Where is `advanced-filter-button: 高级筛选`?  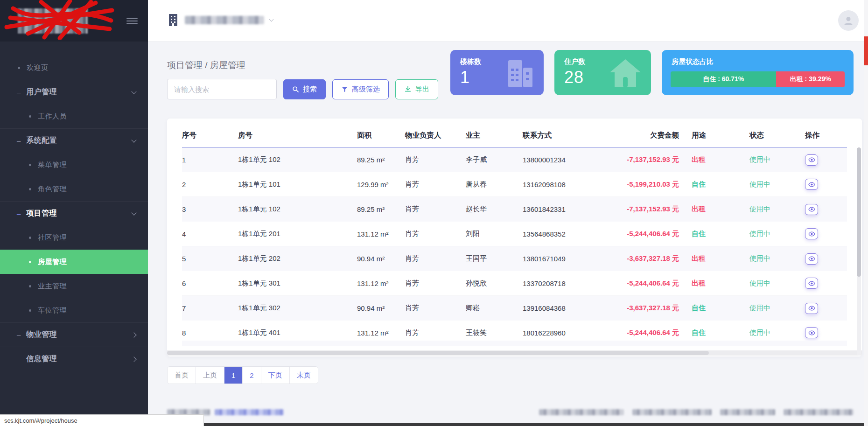
advanced-filter-button: 高级筛选 is located at coordinates (360, 90).